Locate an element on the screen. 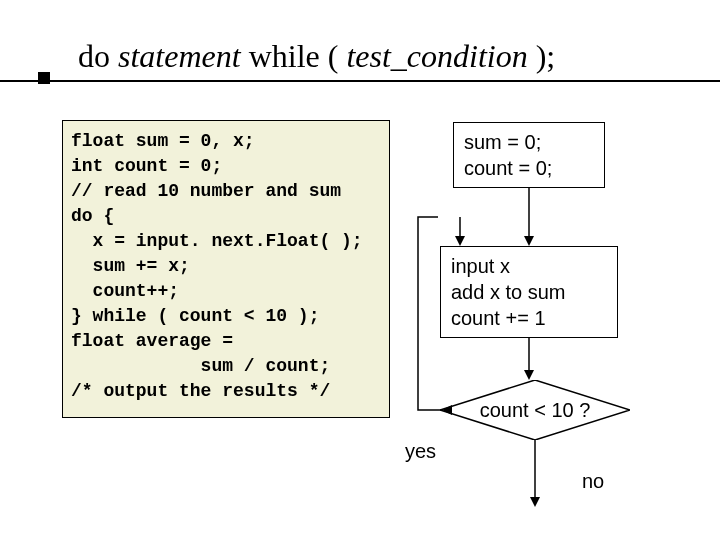 This screenshot has width=720, height=540. title-part-do: do is located at coordinates (98, 56).